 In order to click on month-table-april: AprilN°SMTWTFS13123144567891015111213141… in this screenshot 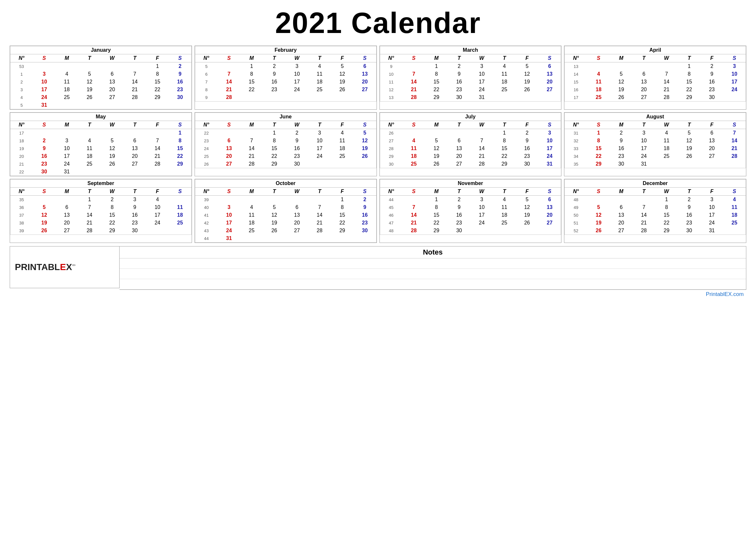, I will do `click(655, 74)`.